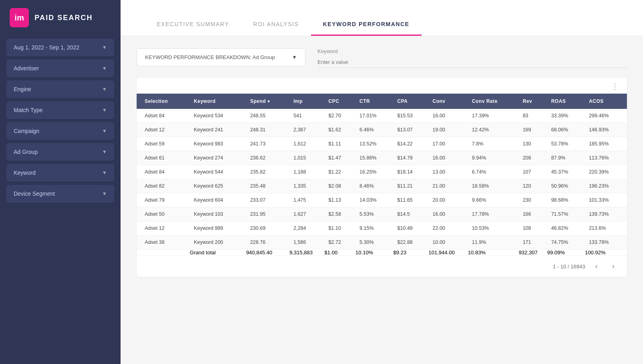  I want to click on col-header-conv: Conv, so click(448, 101).